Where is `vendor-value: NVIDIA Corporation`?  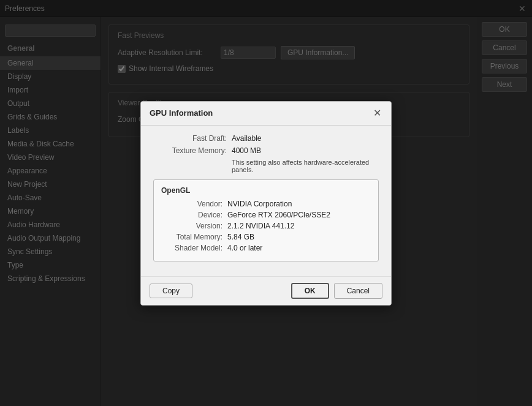
vendor-value: NVIDIA Corporation is located at coordinates (260, 204).